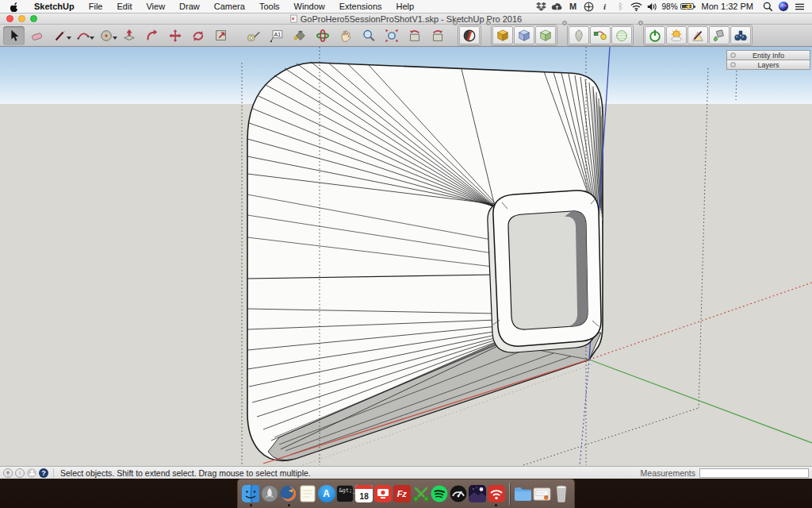 The image size is (812, 508). I want to click on notification-center-icon, so click(799, 6).